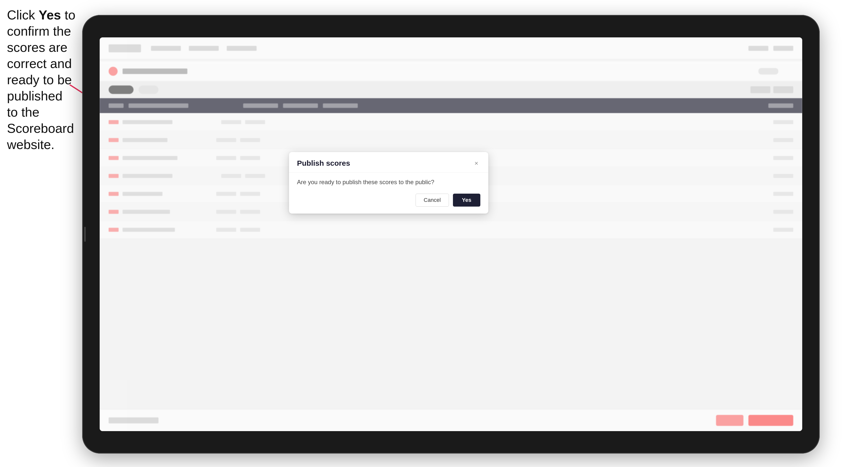 The height and width of the screenshot is (467, 868). Describe the element at coordinates (23, 15) in the screenshot. I see `instruction-prefix: Click` at that location.